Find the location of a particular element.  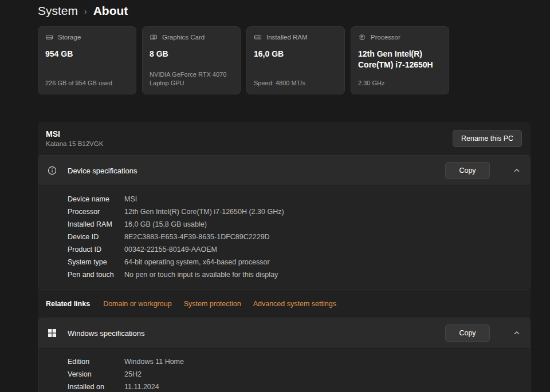

rename-pc-button: Rename this PC is located at coordinates (487, 138).